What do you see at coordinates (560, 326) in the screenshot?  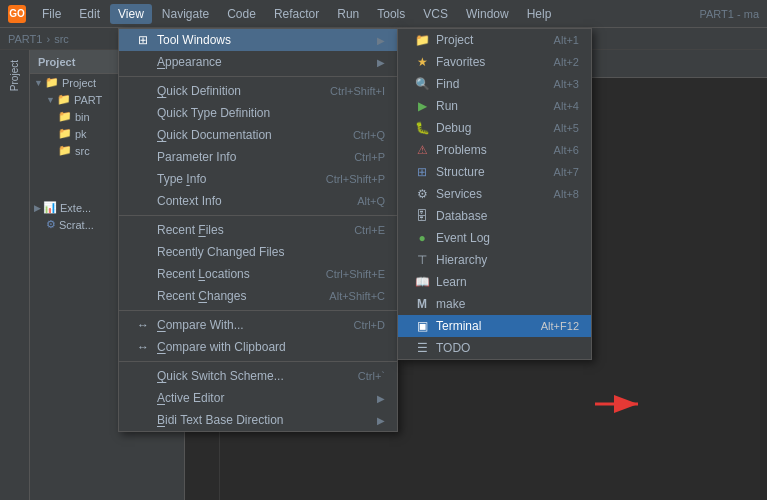 I see `tw-terminal-shortcut: Alt+F12` at bounding box center [560, 326].